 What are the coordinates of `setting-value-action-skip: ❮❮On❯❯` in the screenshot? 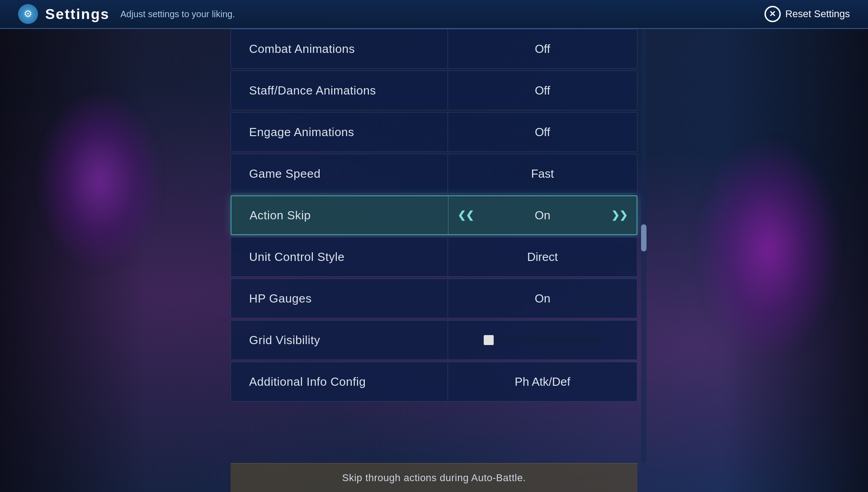 It's located at (542, 215).